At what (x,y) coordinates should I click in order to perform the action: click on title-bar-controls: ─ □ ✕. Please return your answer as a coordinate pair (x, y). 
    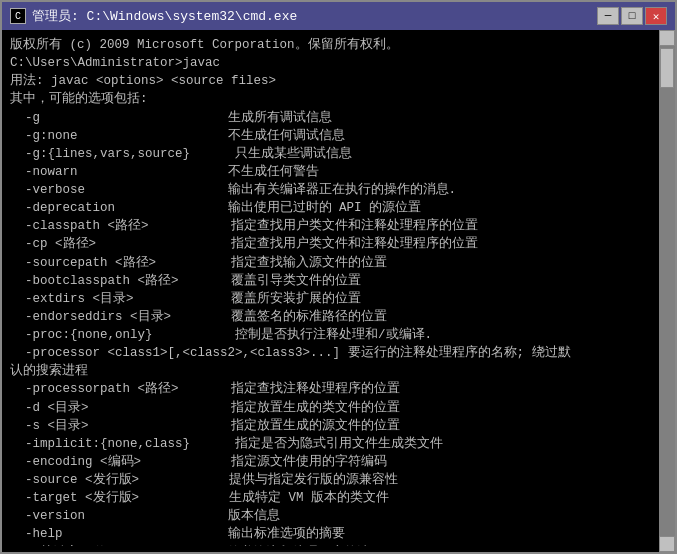
    Looking at the image, I should click on (632, 16).